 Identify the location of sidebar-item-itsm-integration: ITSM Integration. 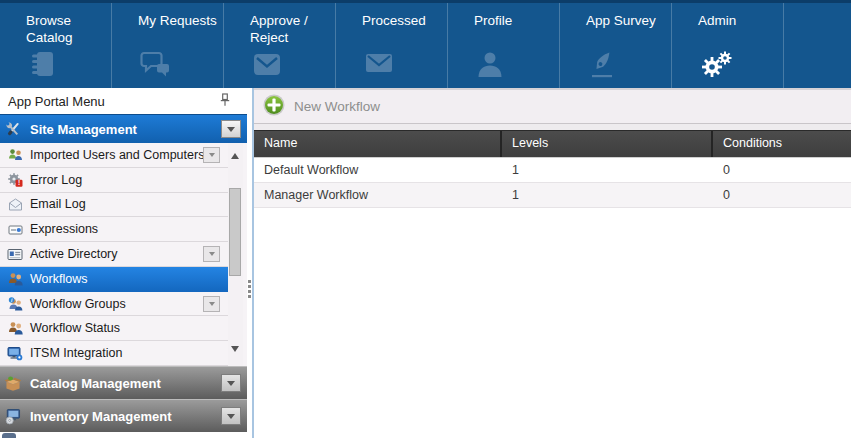
(114, 354).